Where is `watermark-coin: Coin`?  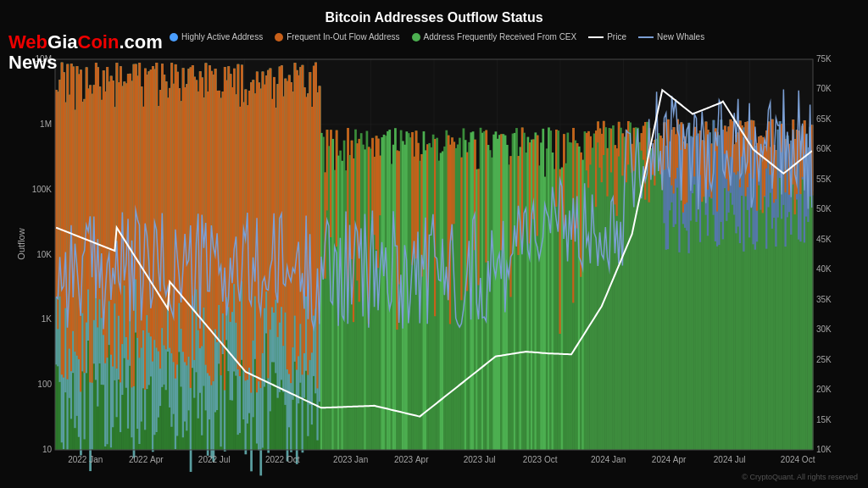
watermark-coin: Coin is located at coordinates (98, 42).